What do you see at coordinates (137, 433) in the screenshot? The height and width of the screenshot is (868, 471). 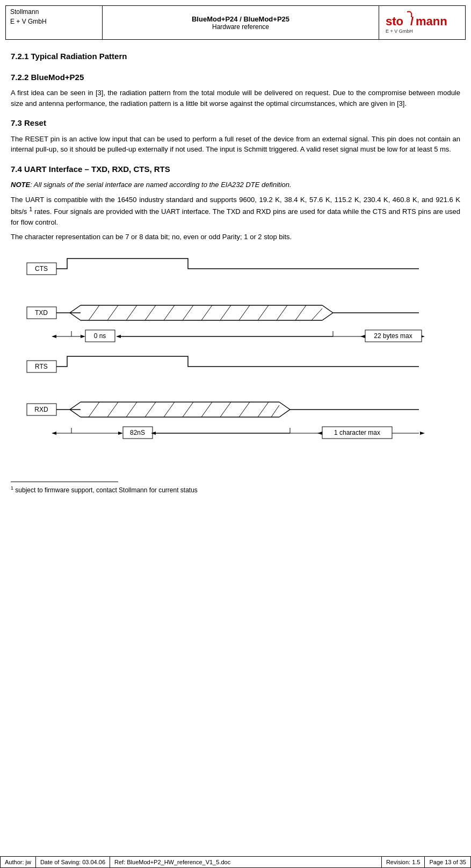 I see `time-label: 82nS` at bounding box center [137, 433].